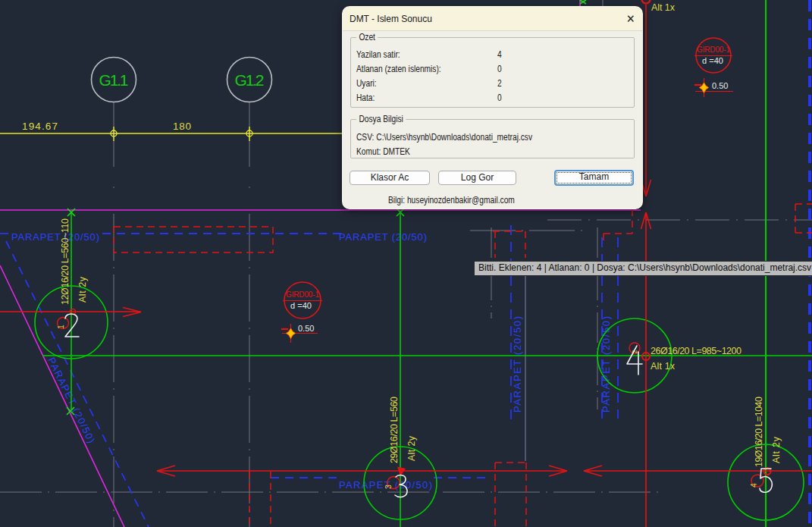  Describe the element at coordinates (388, 487) in the screenshot. I see `svg-text: 3` at that location.